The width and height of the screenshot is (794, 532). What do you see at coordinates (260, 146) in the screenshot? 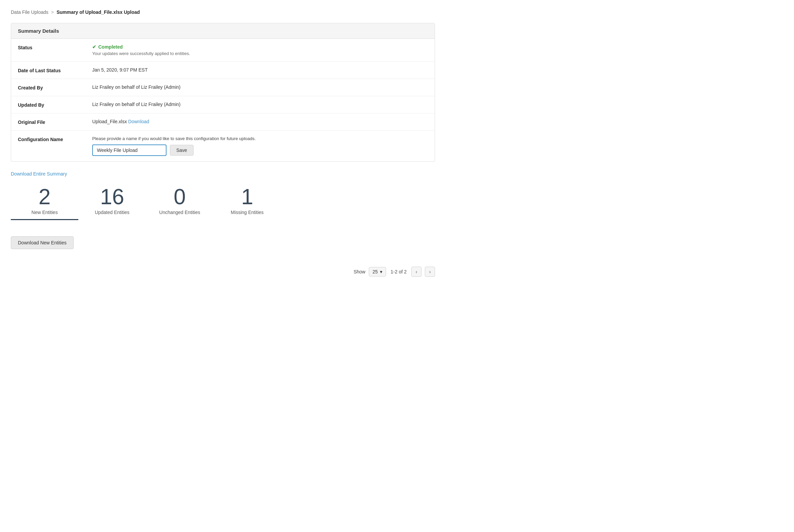
I see `config-name-value: Please provide a name if you would like …` at bounding box center [260, 146].